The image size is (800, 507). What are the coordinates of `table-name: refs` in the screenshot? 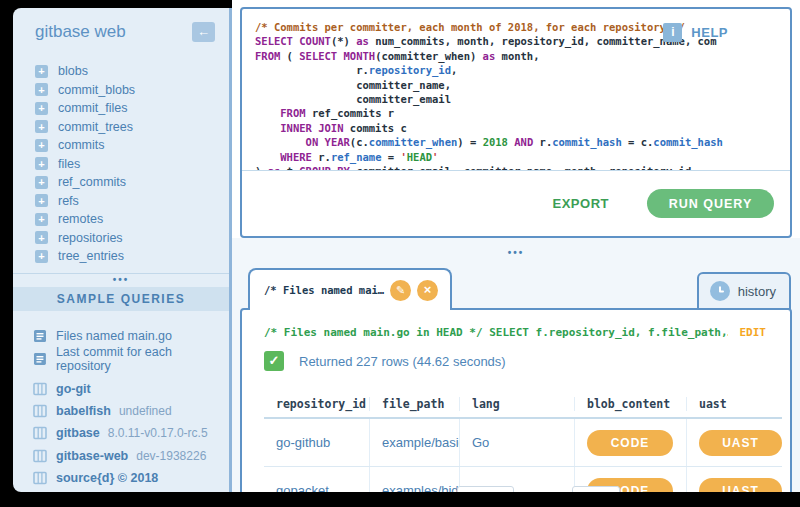 It's located at (68, 201).